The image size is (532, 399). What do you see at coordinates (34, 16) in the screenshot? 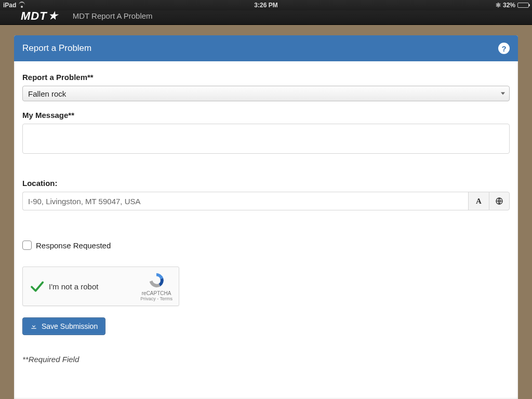
I see `logo-text: MDT` at bounding box center [34, 16].